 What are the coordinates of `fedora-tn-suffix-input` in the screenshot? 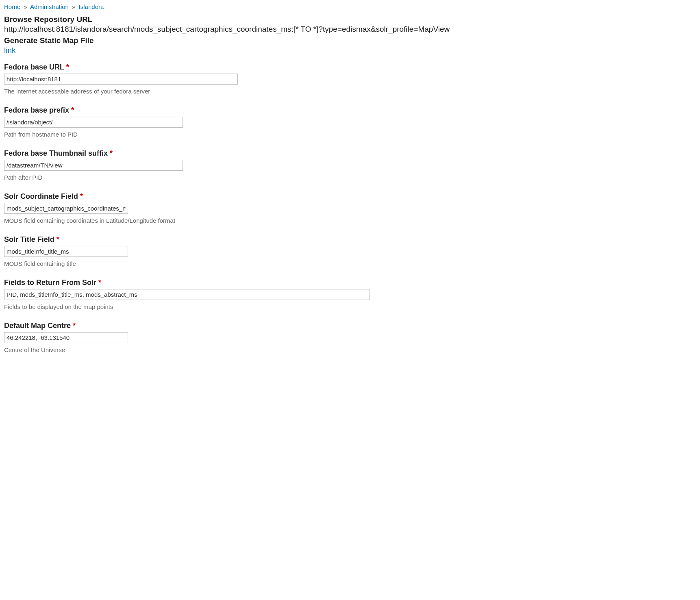 It's located at (93, 165).